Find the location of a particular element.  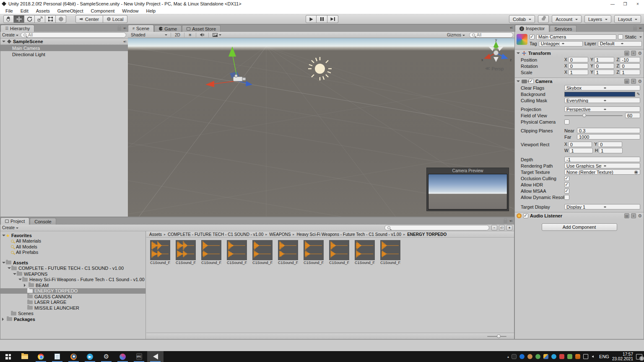

position-z-field: -10 is located at coordinates (630, 59).